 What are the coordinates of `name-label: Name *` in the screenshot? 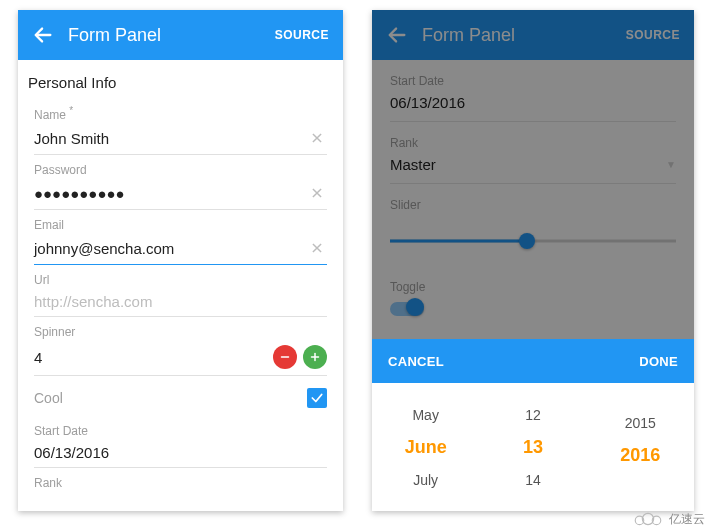 It's located at (180, 114).